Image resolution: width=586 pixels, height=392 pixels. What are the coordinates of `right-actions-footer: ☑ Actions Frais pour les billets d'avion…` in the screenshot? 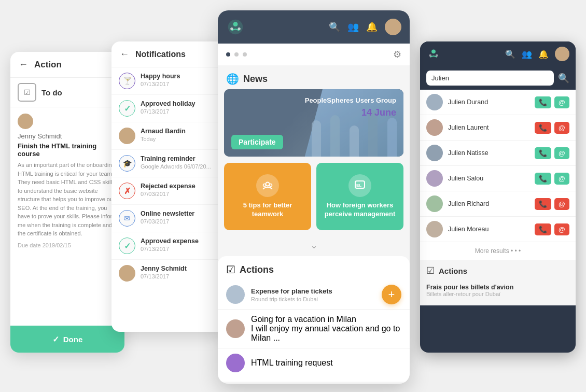 It's located at (498, 283).